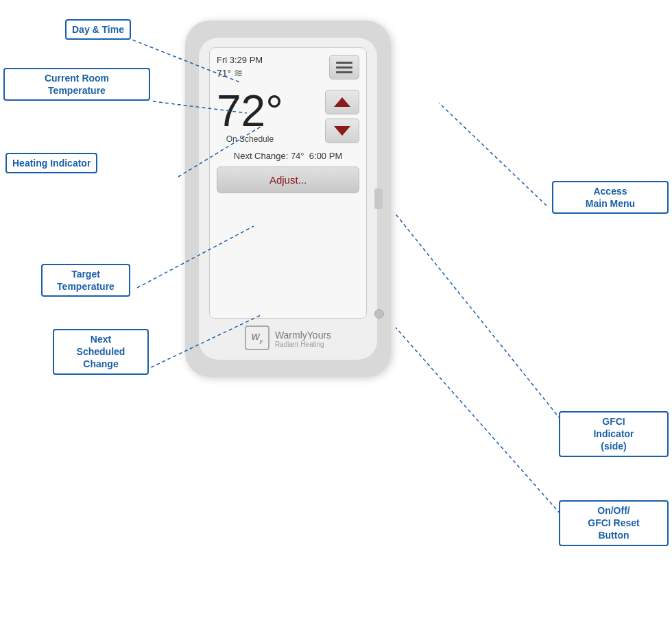 This screenshot has width=672, height=627. Describe the element at coordinates (303, 344) in the screenshot. I see `brand-subtitle: Radiant Heating` at that location.